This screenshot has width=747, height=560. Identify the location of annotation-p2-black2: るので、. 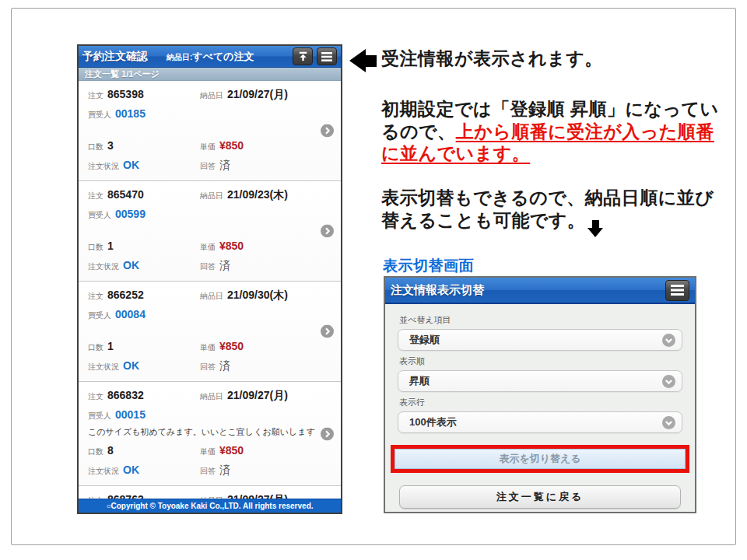
(419, 131).